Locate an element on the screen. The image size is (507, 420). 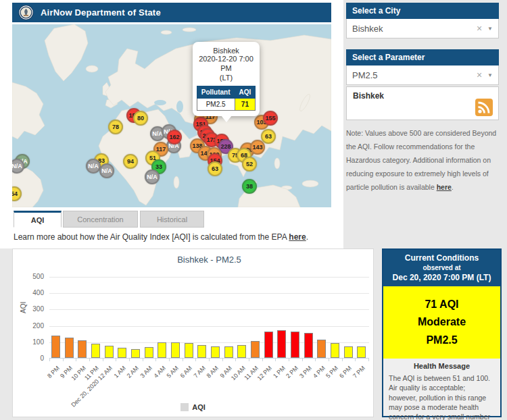
app-header: AirNow Department of State is located at coordinates (172, 12).